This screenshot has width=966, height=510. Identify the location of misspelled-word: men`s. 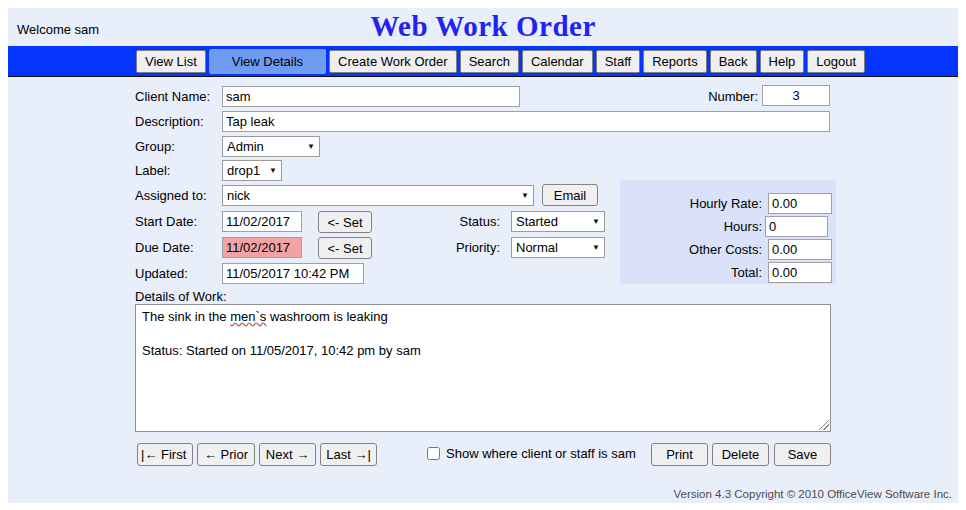
(248, 316).